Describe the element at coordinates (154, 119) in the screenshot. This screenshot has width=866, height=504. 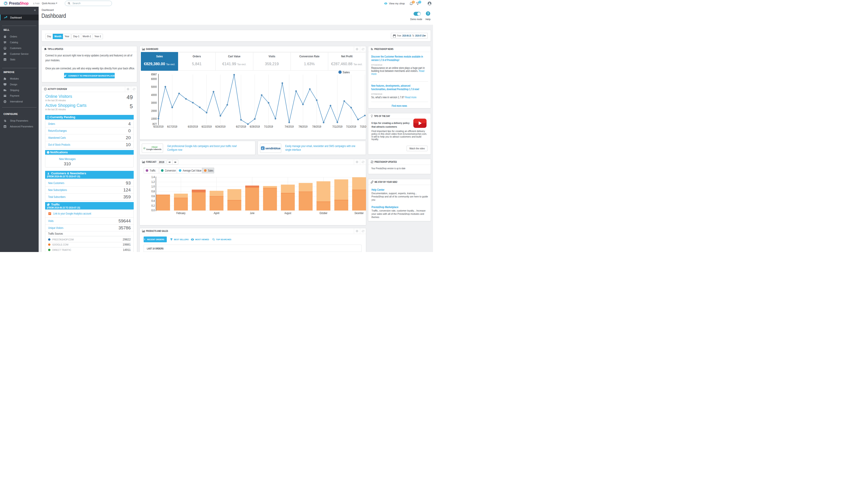
I see `svg-text: 10000` at that location.